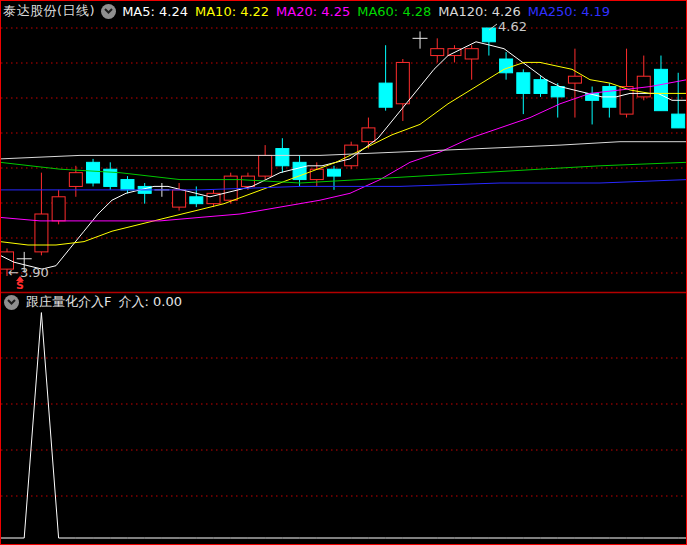 Image resolution: width=687 pixels, height=545 pixels. I want to click on indicator-value: 介入: 0.00, so click(150, 302).